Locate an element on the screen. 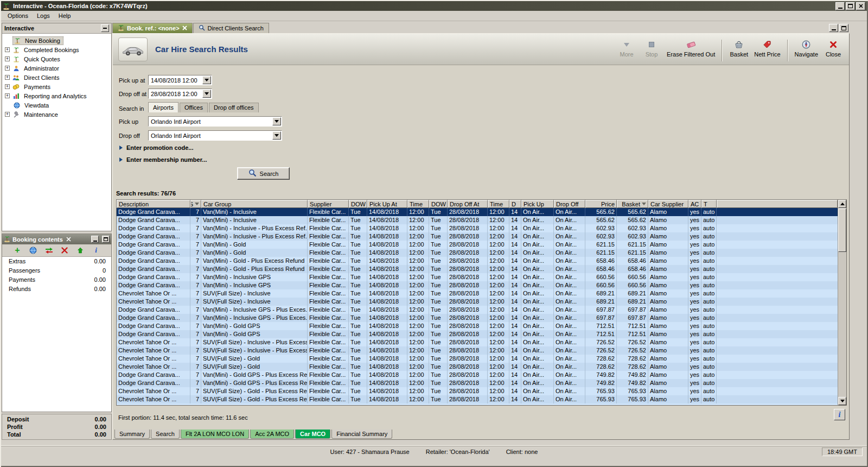  panel-minimize-button is located at coordinates (95, 239).